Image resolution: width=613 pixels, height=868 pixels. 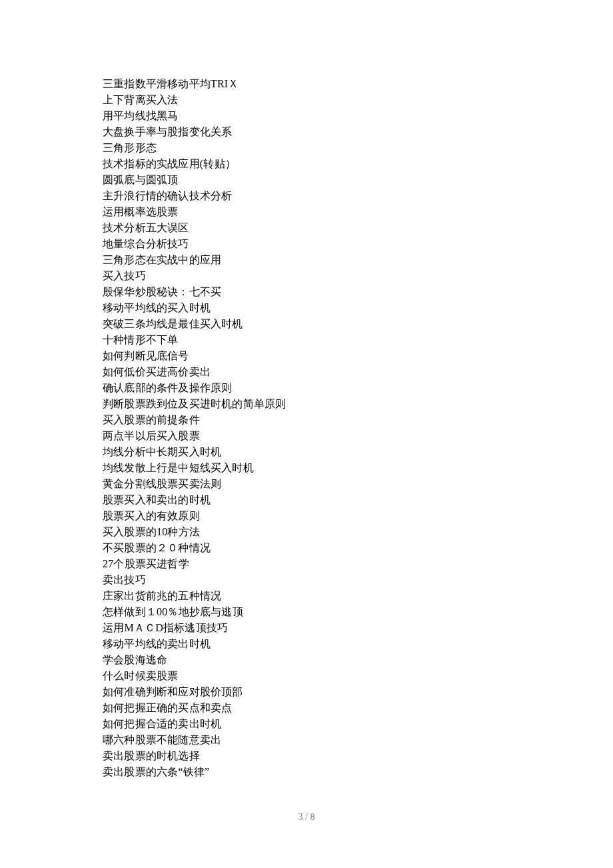 I want to click on text-line: 股票买入和卖出的时机, so click(x=318, y=500).